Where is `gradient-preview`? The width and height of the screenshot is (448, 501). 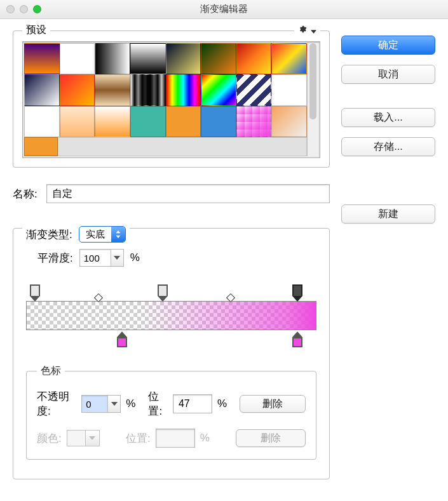 gradient-preview is located at coordinates (172, 316).